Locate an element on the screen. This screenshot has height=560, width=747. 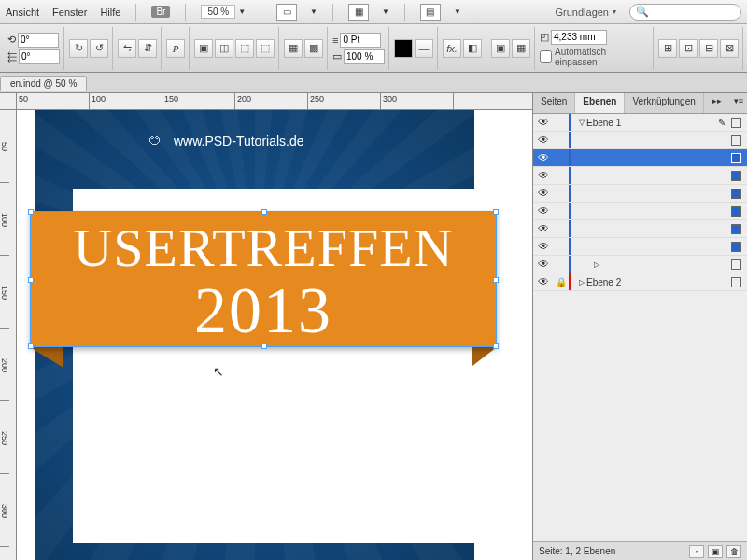
layer-name: Ebene 2 is located at coordinates (652, 282).